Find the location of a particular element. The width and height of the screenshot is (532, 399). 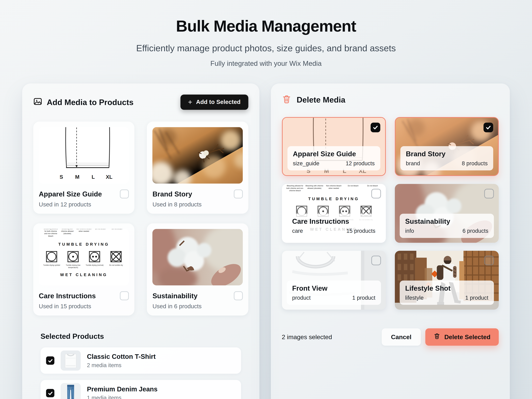

media-card-usage: Used in 8 products is located at coordinates (198, 205).